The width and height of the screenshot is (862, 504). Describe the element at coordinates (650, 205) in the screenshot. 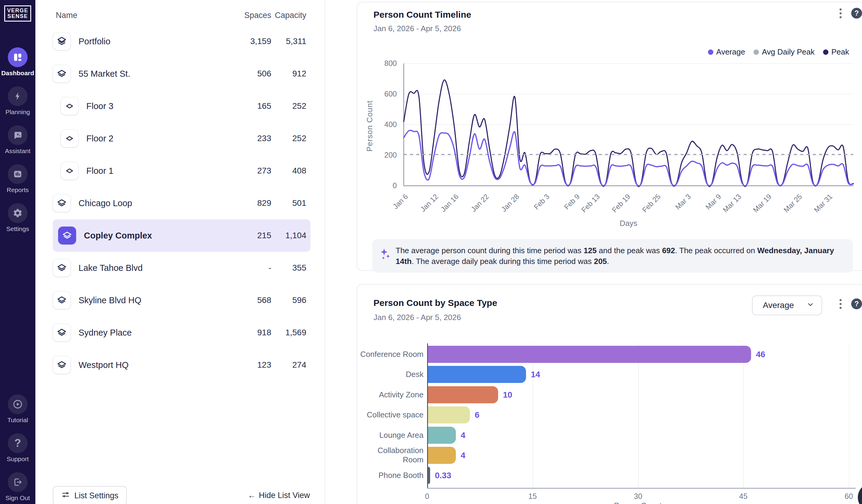

I see `x-axis-tick: Feb 25` at that location.